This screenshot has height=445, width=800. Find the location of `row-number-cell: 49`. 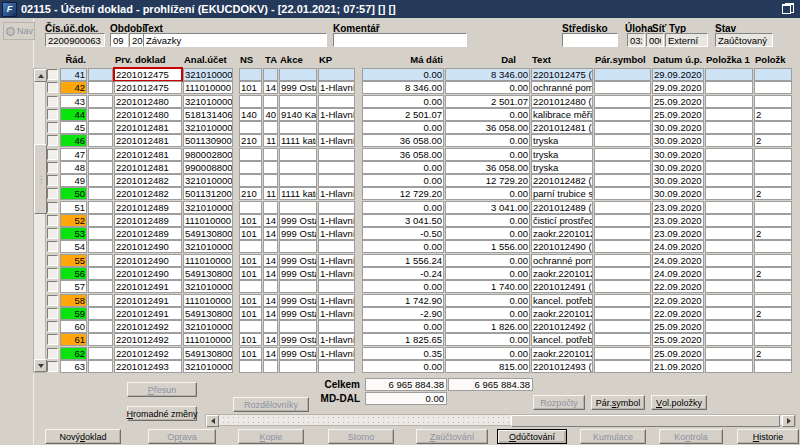

row-number-cell: 49 is located at coordinates (74, 180).